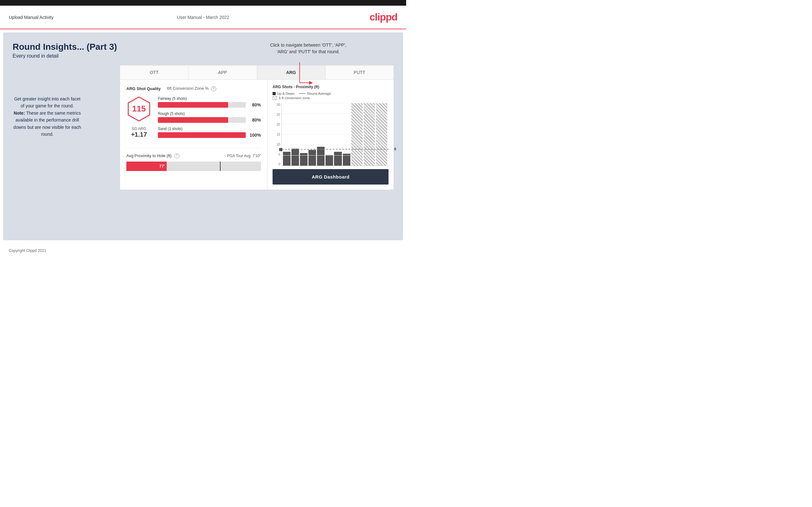 The height and width of the screenshot is (507, 812). I want to click on proximity-label: Avg Proximity to Hole (ft) ?, so click(153, 156).